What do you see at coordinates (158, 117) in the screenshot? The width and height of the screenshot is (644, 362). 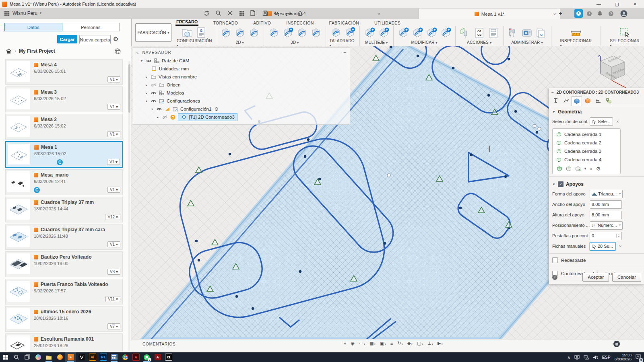 I see `caret-right-icon: ▸` at bounding box center [158, 117].